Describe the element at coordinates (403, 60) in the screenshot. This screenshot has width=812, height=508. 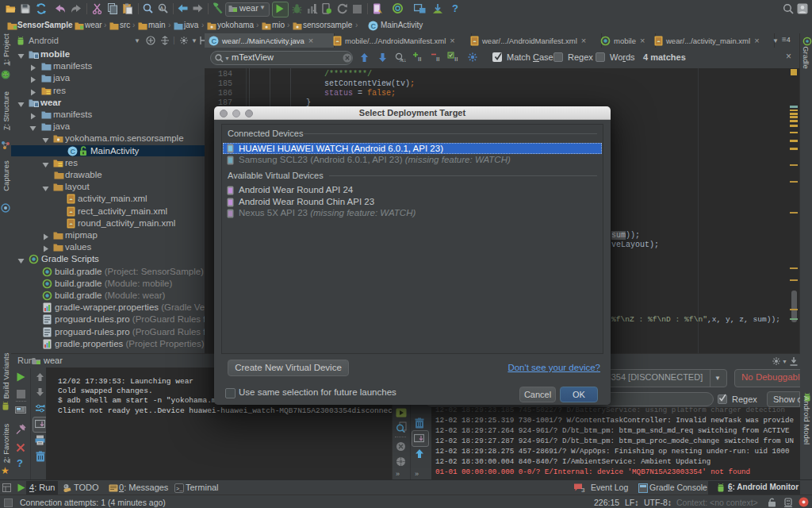
I see `svg-text: ALL` at that location.